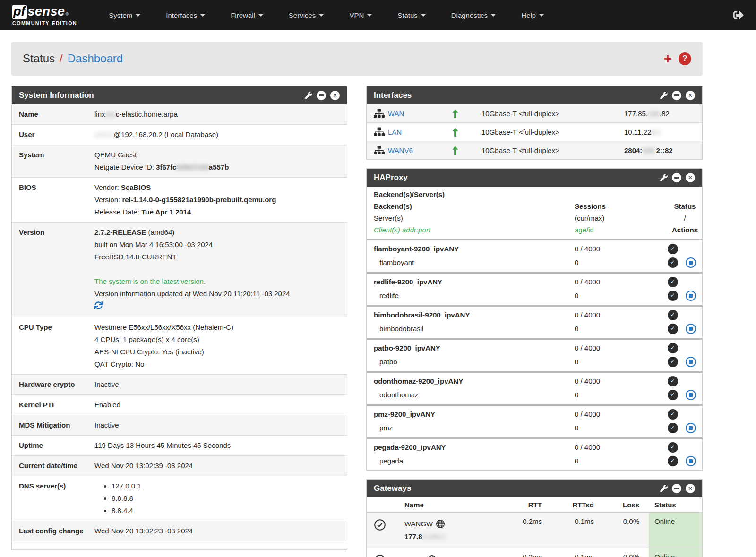 The image size is (756, 557). Describe the element at coordinates (534, 296) in the screenshot. I see `server-row: redlife 0 ✓` at that location.